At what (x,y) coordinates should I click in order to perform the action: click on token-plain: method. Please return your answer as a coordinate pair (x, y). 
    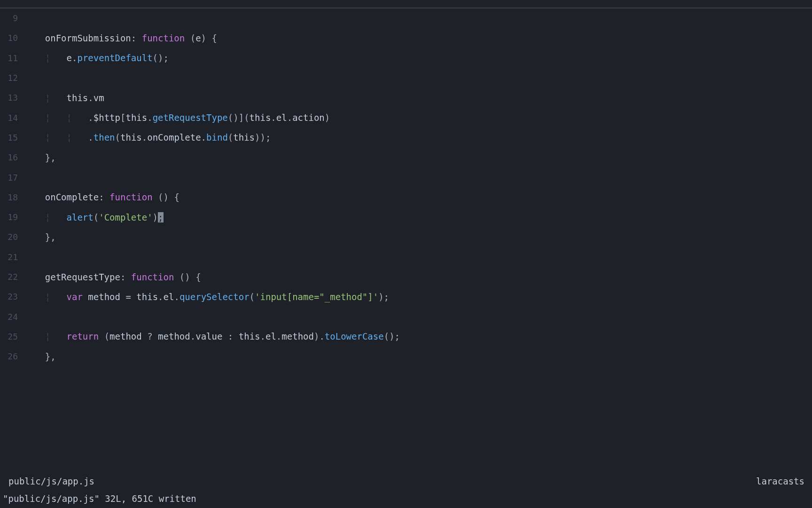
    Looking at the image, I should click on (174, 336).